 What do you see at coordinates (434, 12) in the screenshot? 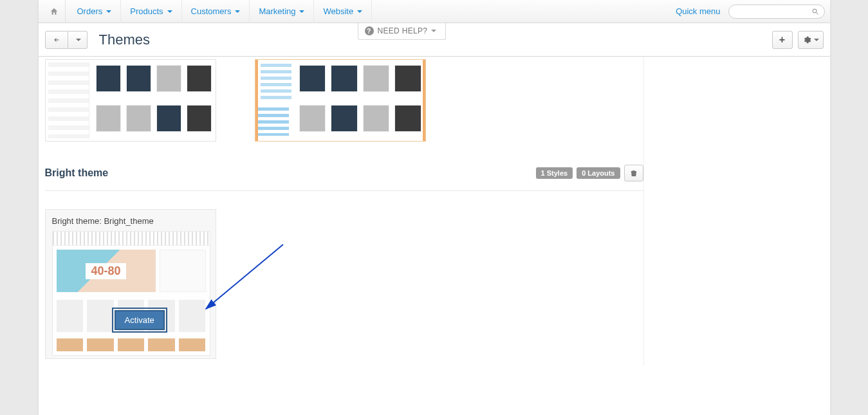
I see `top-nav: Orders Products Customers Marketing Webs…` at bounding box center [434, 12].